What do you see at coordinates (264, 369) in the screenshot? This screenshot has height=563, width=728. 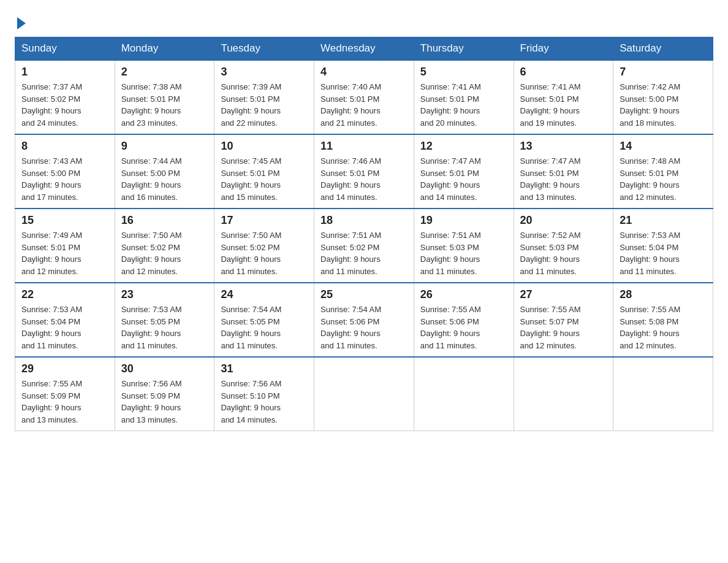 I see `day-number: 31` at bounding box center [264, 369].